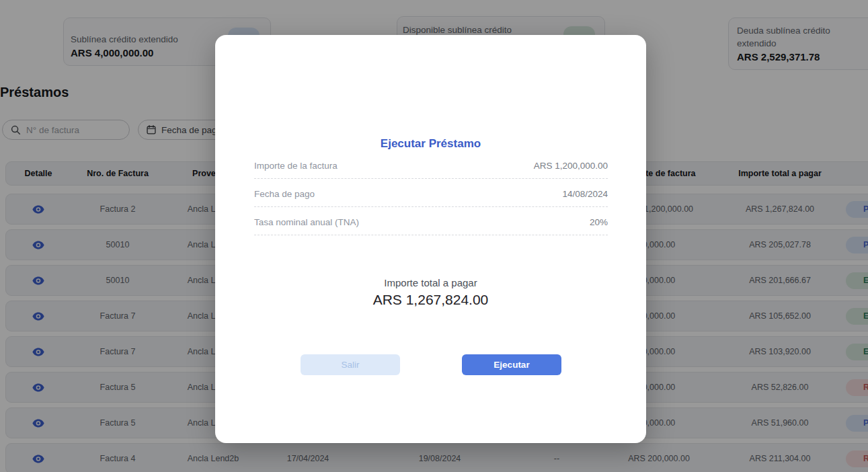 The height and width of the screenshot is (472, 868). I want to click on modal-buttons: Salir Ejecutar, so click(431, 364).